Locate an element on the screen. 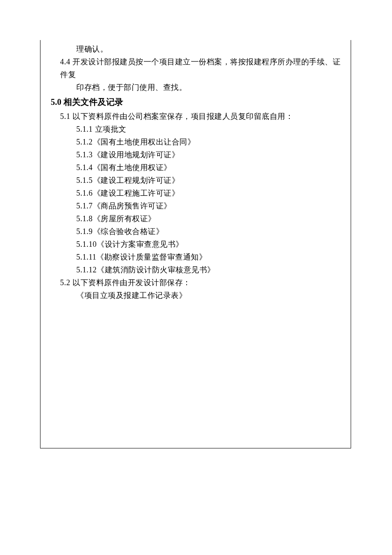  item-5-1-10: 5.1.10《设计方案审查意见书》 is located at coordinates (197, 244).